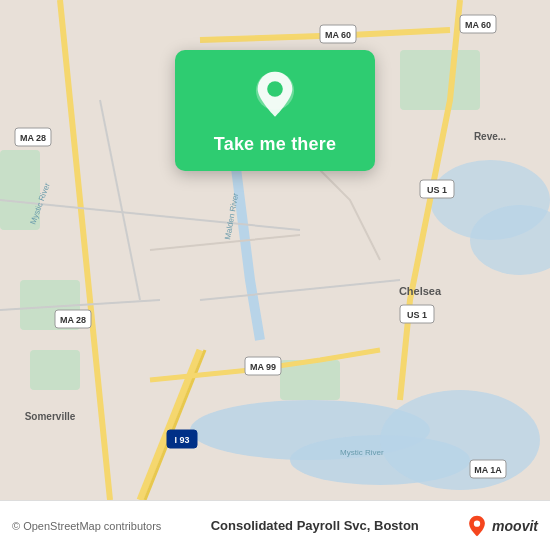 Image resolution: width=550 pixels, height=550 pixels. Describe the element at coordinates (275, 110) in the screenshot. I see `action-card: Take me there` at that location.